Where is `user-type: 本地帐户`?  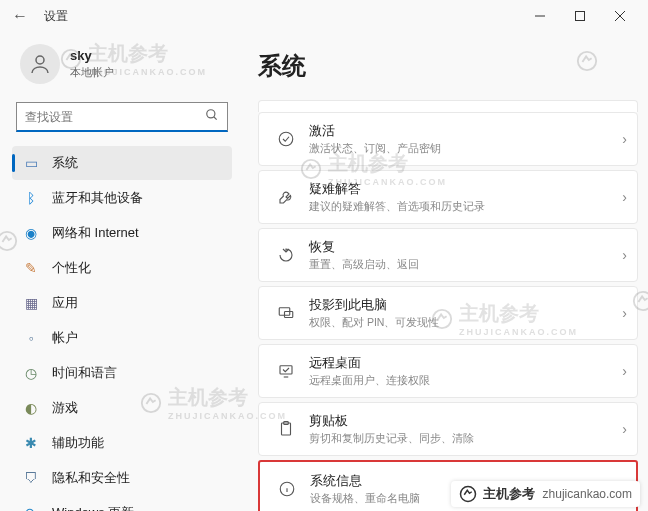
user-type: 本地帐户 is located at coordinates (92, 72).